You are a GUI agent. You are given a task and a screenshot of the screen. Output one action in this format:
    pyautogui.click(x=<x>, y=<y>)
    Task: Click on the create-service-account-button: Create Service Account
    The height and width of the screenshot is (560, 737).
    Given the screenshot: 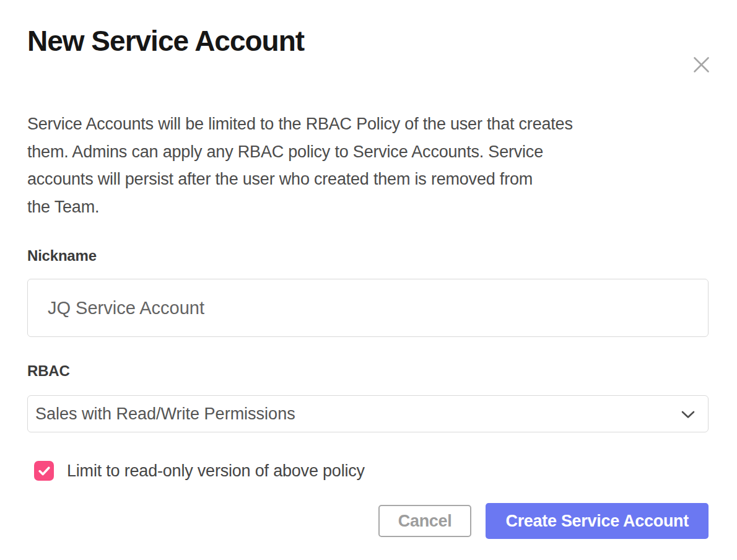 What is the action you would take?
    pyautogui.click(x=597, y=521)
    